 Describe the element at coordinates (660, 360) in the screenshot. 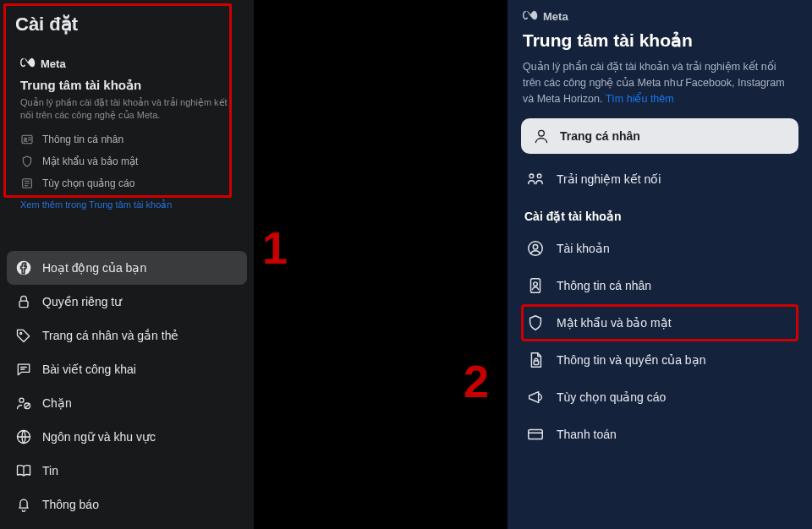

I see `account-item-info-permissions: Thông tin và quyền của bạn` at that location.